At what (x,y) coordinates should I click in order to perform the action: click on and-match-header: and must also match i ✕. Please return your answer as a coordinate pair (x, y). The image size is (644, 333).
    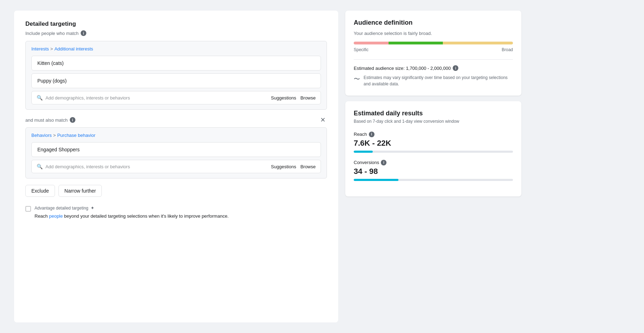
    Looking at the image, I should click on (176, 120).